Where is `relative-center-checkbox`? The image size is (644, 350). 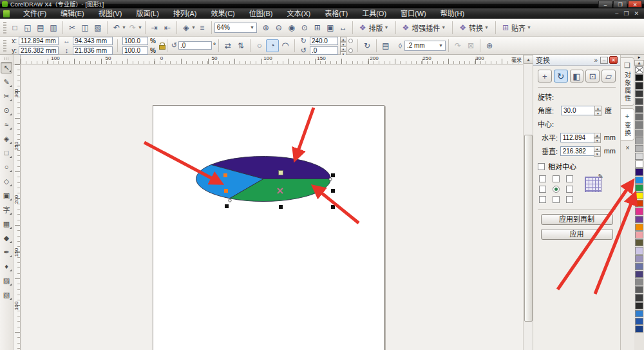
relative-center-checkbox is located at coordinates (541, 166).